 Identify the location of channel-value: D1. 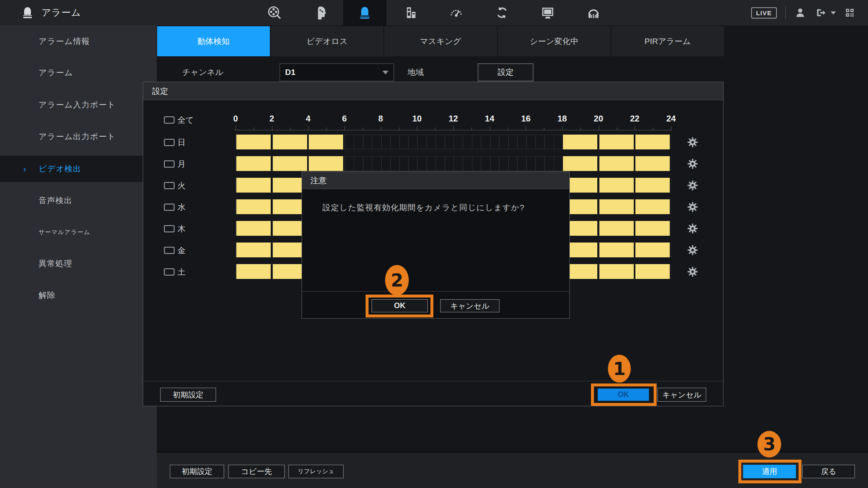
(290, 72).